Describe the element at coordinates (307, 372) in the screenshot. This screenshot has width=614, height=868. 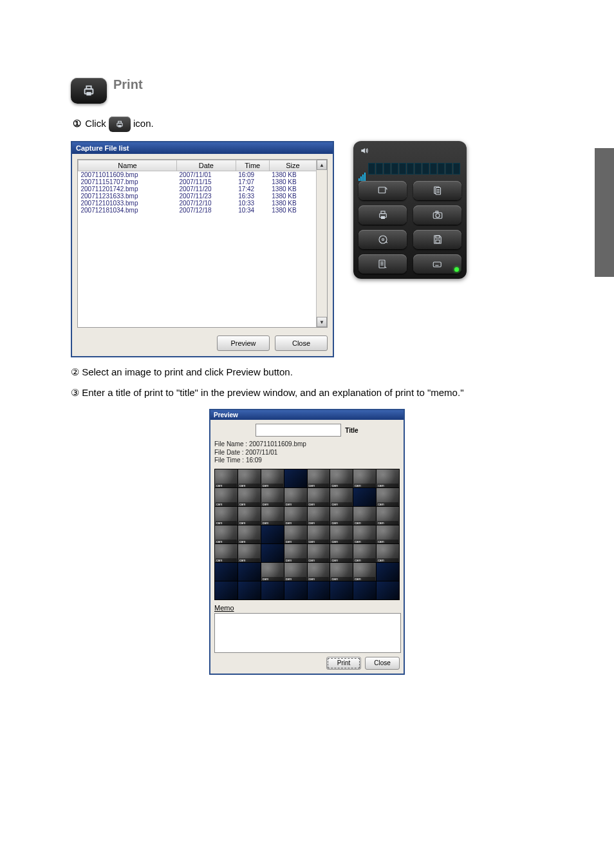
I see `step-2: ② Select an image to print and click Pre…` at that location.